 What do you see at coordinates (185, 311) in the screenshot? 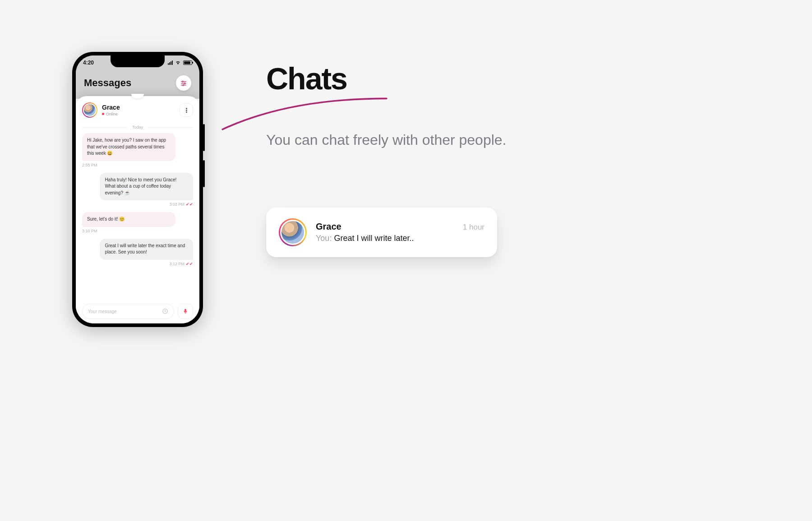
I see `mic-button` at bounding box center [185, 311].